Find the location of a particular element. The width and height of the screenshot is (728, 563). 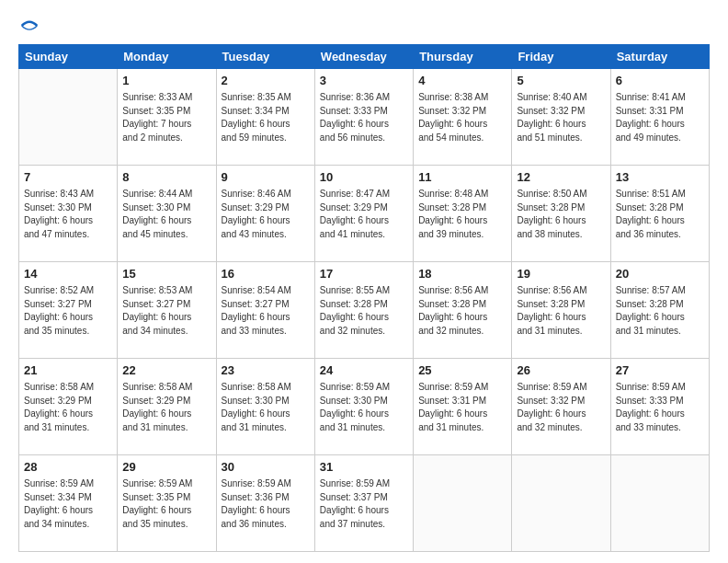

day-info: Sunrise: 8:33 AM Sunset: 3:35 PM Dayligh… is located at coordinates (166, 118).